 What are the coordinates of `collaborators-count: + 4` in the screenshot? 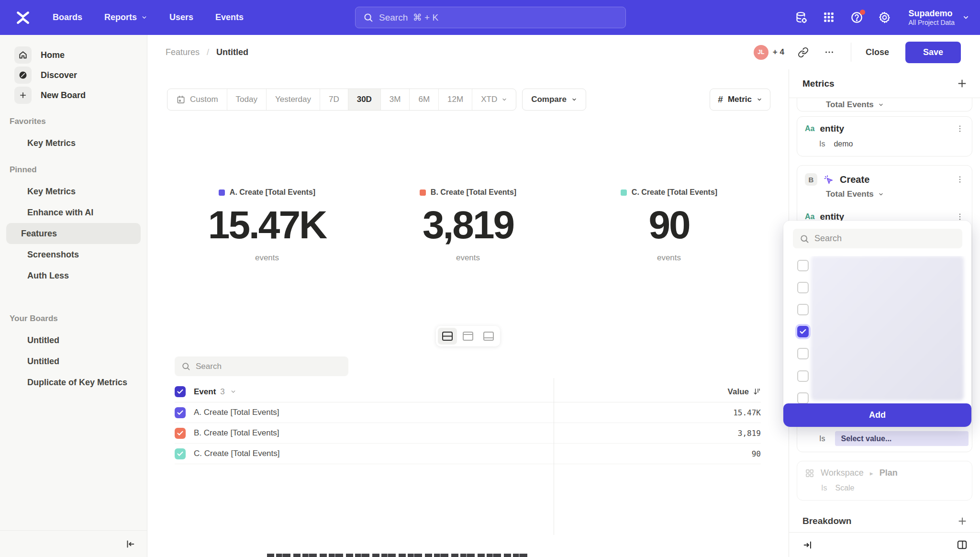 It's located at (779, 52).